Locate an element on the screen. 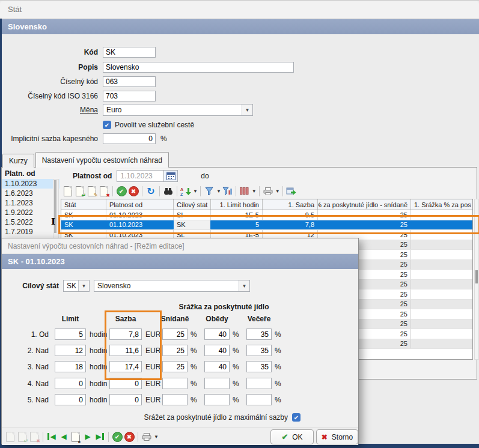 The height and width of the screenshot is (448, 479). first-record-icon: ◀ is located at coordinates (52, 437).